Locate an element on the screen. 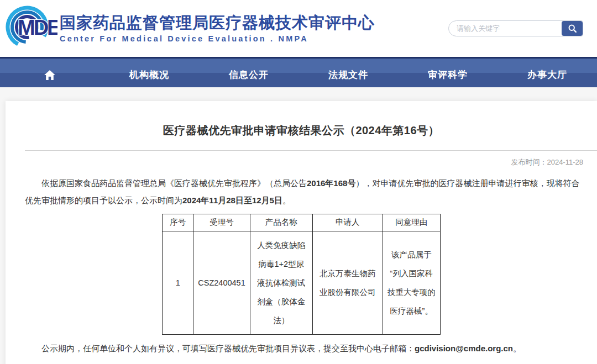  cmde-logo: MDE is located at coordinates (31, 28).